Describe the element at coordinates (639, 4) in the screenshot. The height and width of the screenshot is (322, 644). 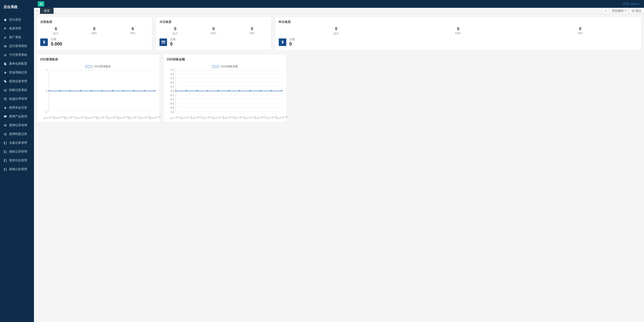
I see `chevron-down-icon` at that location.